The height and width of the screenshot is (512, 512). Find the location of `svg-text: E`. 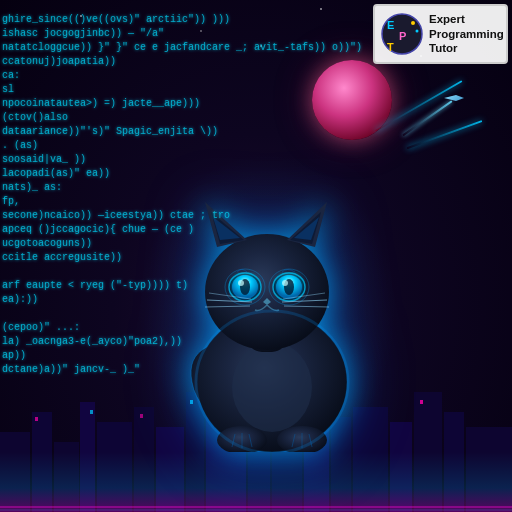

svg-text: E is located at coordinates (390, 25).